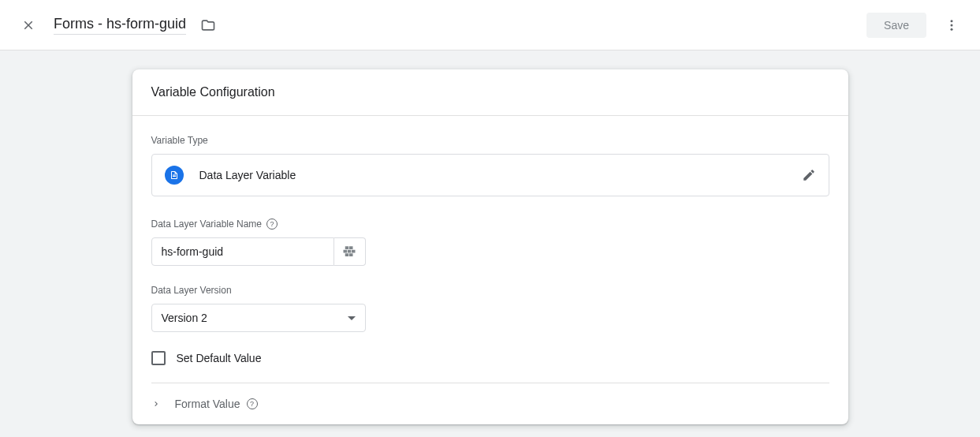 This screenshot has width=980, height=437. What do you see at coordinates (352, 319) in the screenshot?
I see `dropdown-arrow-icon` at bounding box center [352, 319].